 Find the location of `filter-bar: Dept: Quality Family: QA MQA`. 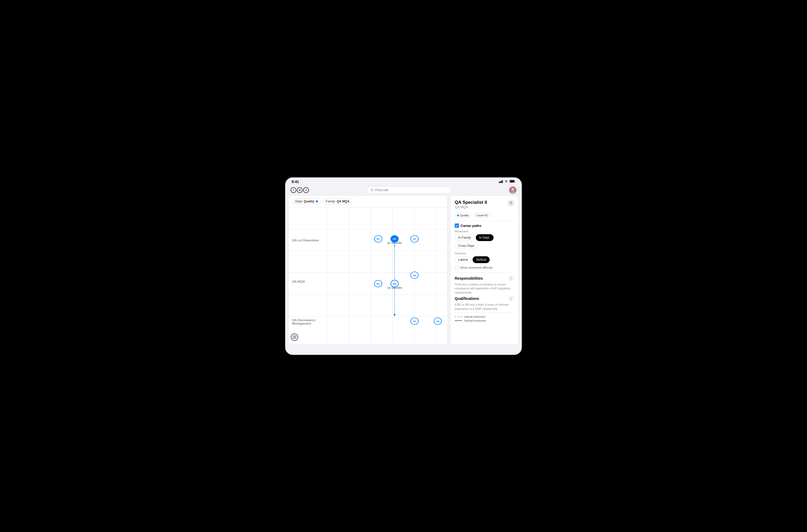

filter-bar: Dept: Quality Family: QA MQA is located at coordinates (368, 202).